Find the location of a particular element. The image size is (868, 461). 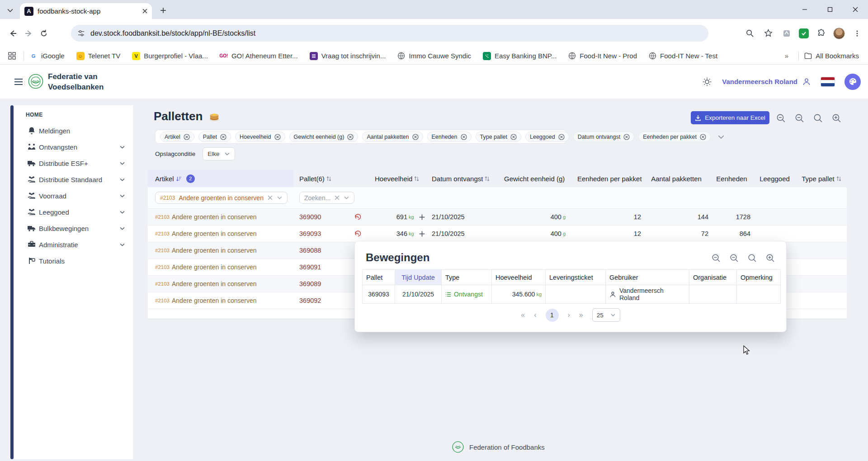

hamburger-menu-icon is located at coordinates (19, 82).